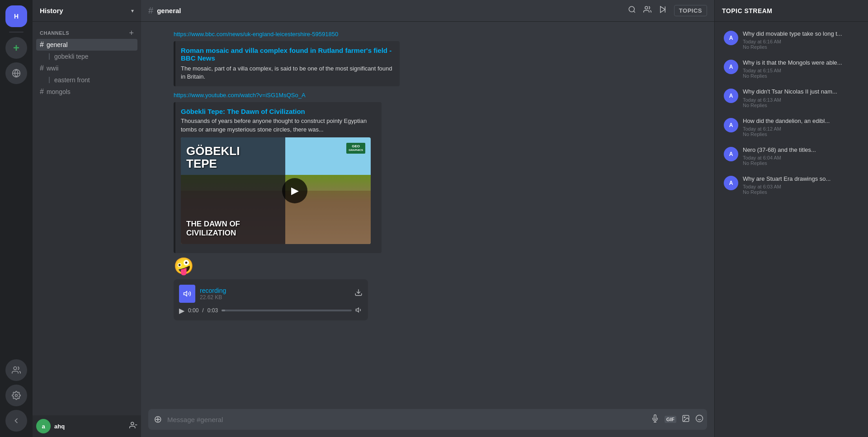 The height and width of the screenshot is (437, 868). Describe the element at coordinates (182, 311) in the screenshot. I see `audio-play-button: ▶` at that location.